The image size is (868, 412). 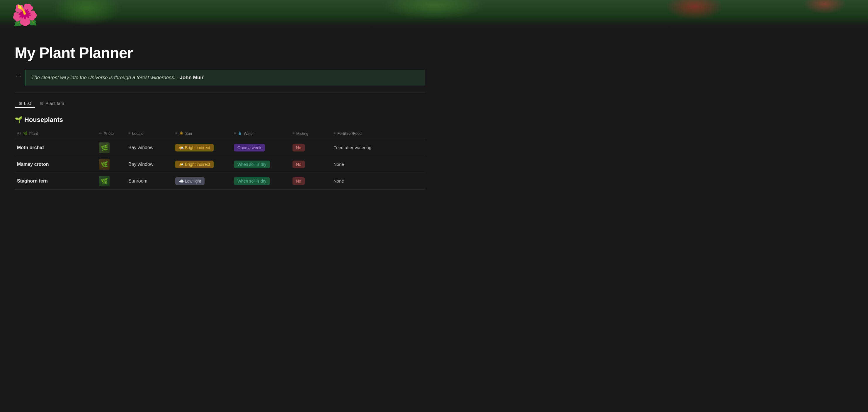 What do you see at coordinates (111, 133) in the screenshot?
I see `col-header-photo: ✏ Photo` at bounding box center [111, 133].